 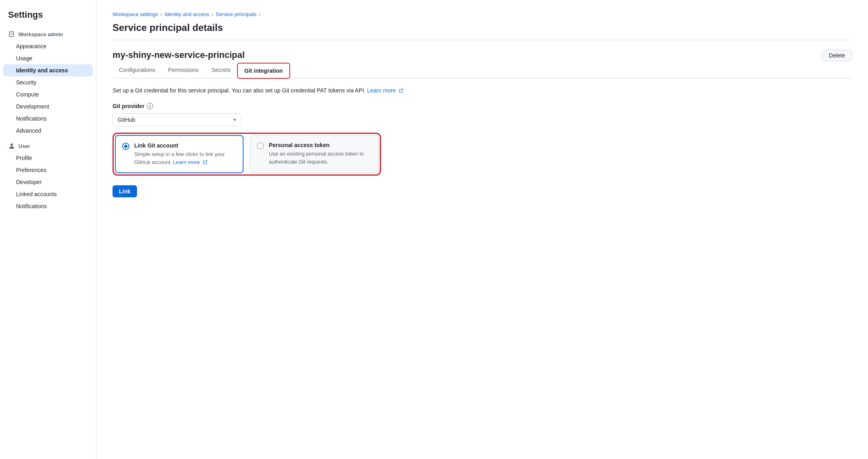 What do you see at coordinates (48, 58) in the screenshot?
I see `sidebar-item-usage: Usage` at bounding box center [48, 58].